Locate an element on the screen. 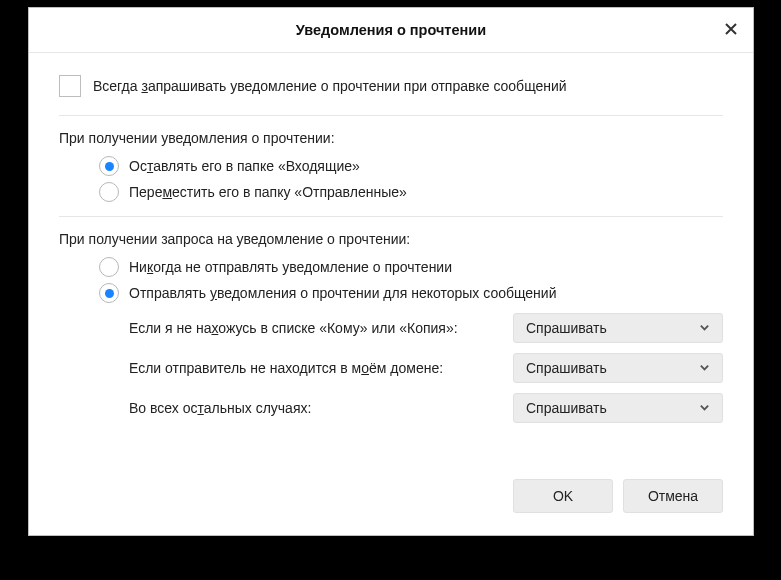 The width and height of the screenshot is (781, 580). condition-not-my-domain: Если отправитель не находится в моём дом… is located at coordinates (426, 368).